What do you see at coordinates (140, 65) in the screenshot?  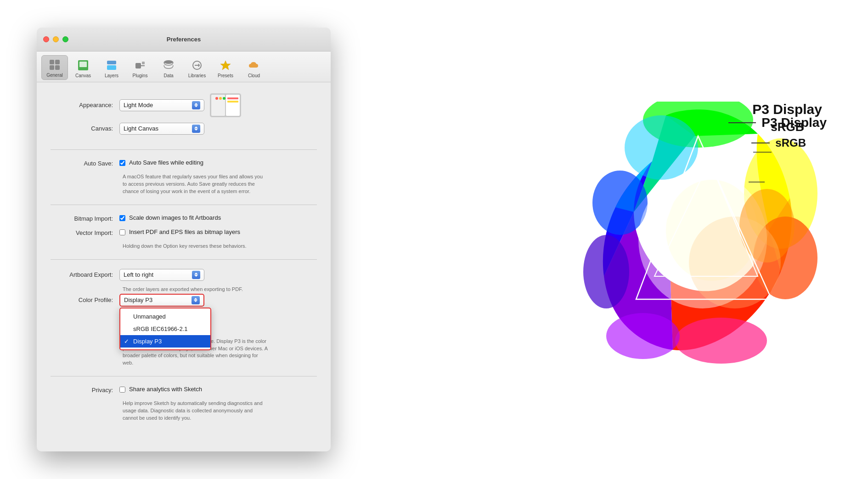 I see `plugins-icon` at bounding box center [140, 65].